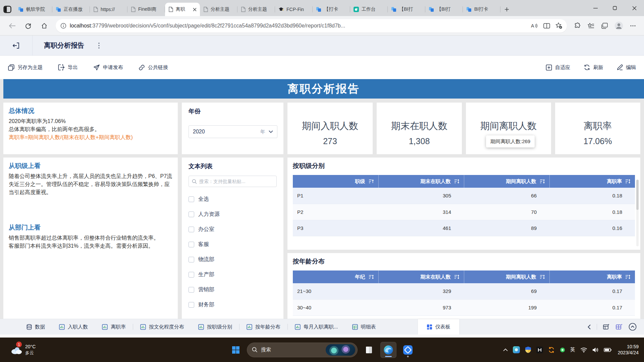 This screenshot has height=362, width=644. What do you see at coordinates (408, 350) in the screenshot?
I see `taskbar-app-blue` at bounding box center [408, 350].